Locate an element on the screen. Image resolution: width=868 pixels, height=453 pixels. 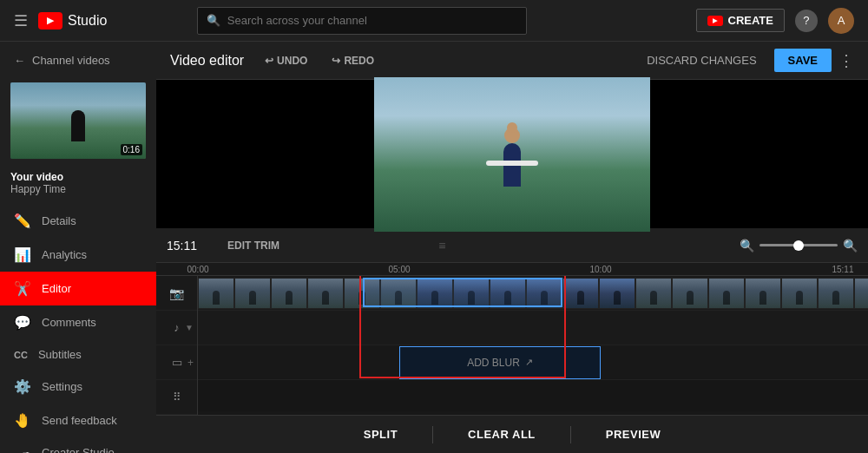
sidebar-item-details: ✏️ Details is located at coordinates (78, 220).